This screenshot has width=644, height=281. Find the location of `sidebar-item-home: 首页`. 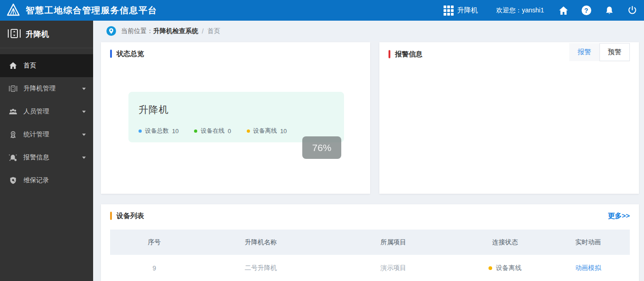

sidebar-item-home: 首页 is located at coordinates (47, 66).